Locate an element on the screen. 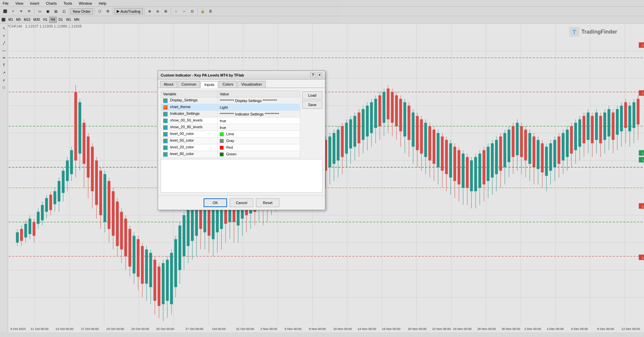 The height and width of the screenshot is (337, 644). dialog-titlebar: Custom Indicator - Key PA Levels MT4 by … is located at coordinates (241, 75).